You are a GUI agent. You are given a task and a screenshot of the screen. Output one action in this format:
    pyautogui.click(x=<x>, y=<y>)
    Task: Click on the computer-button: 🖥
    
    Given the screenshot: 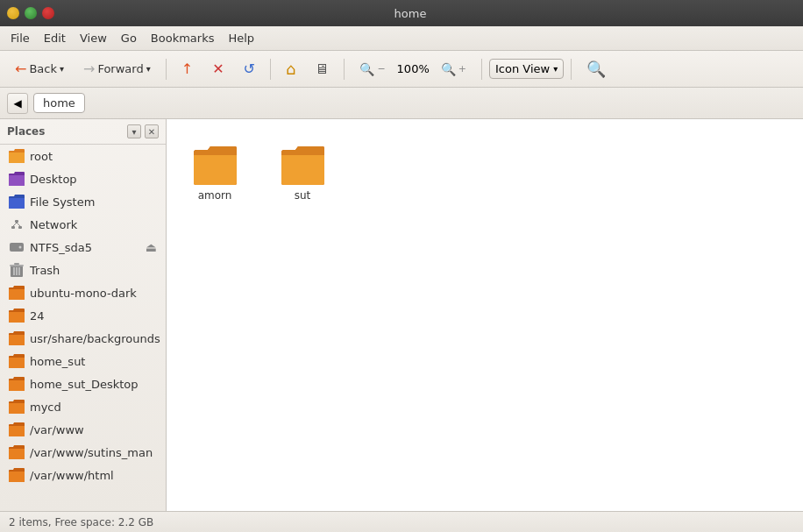 What is the action you would take?
    pyautogui.click(x=322, y=68)
    